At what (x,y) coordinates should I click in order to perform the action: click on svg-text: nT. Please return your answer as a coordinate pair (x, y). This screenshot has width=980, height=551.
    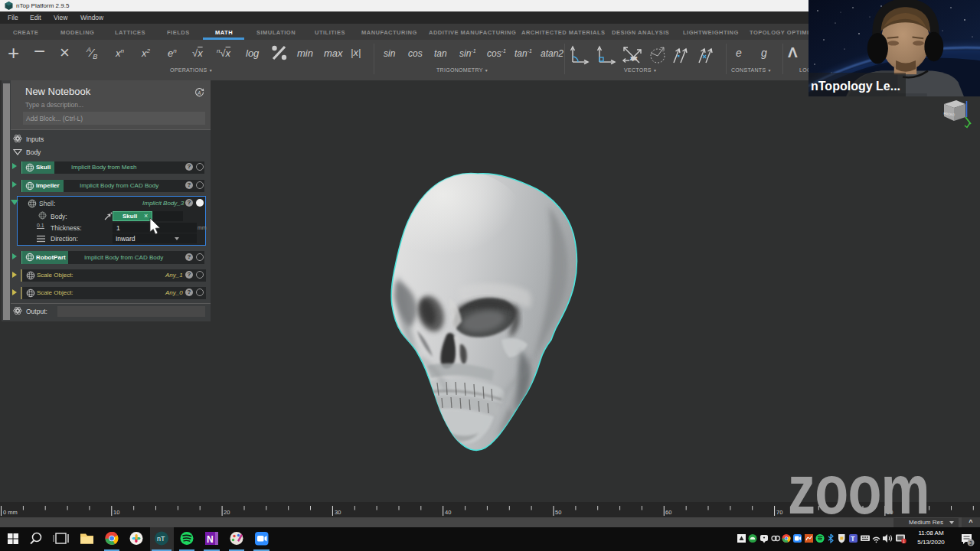
    Looking at the image, I should click on (161, 539).